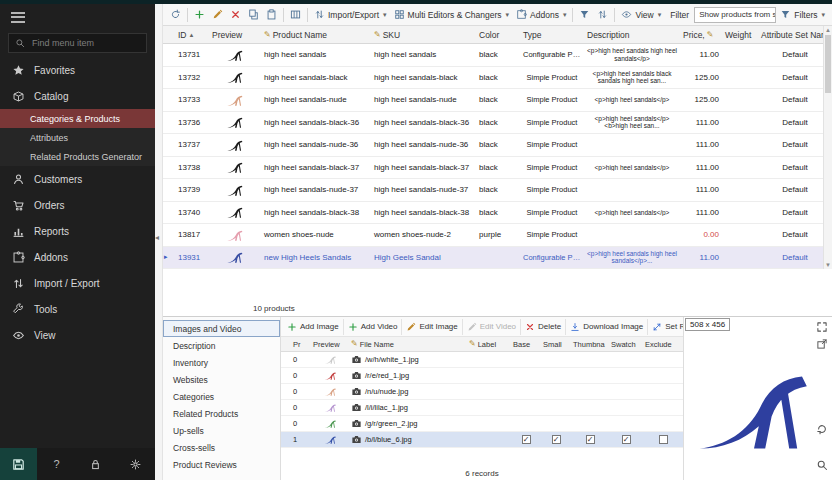 Image resolution: width=832 pixels, height=480 pixels. Describe the element at coordinates (526, 440) in the screenshot. I see `base-checkbox` at that location.